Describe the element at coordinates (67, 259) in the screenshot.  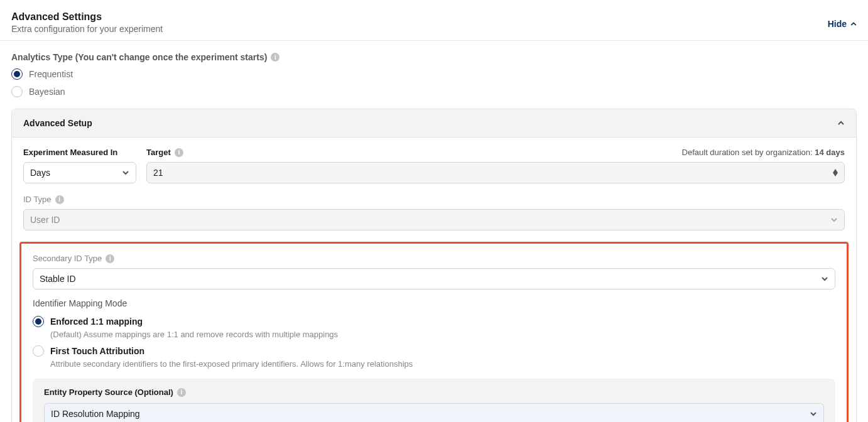
I see `secondary-id-type-label: Secondary ID Type` at that location.